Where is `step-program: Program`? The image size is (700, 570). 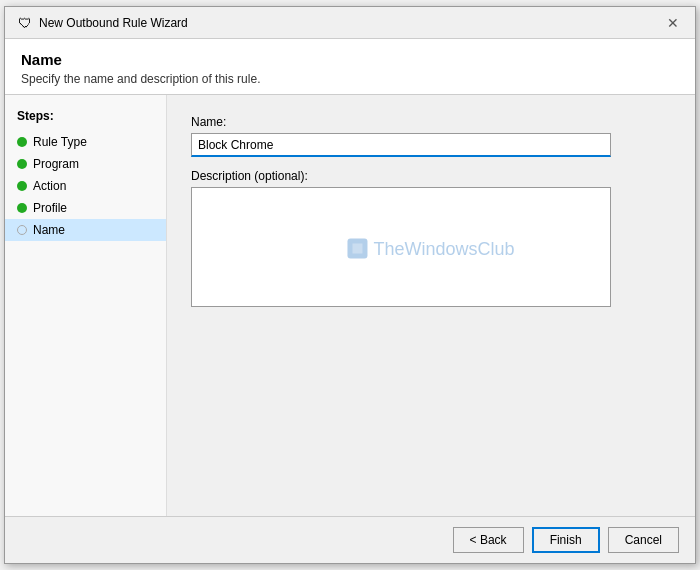 step-program: Program is located at coordinates (86, 164).